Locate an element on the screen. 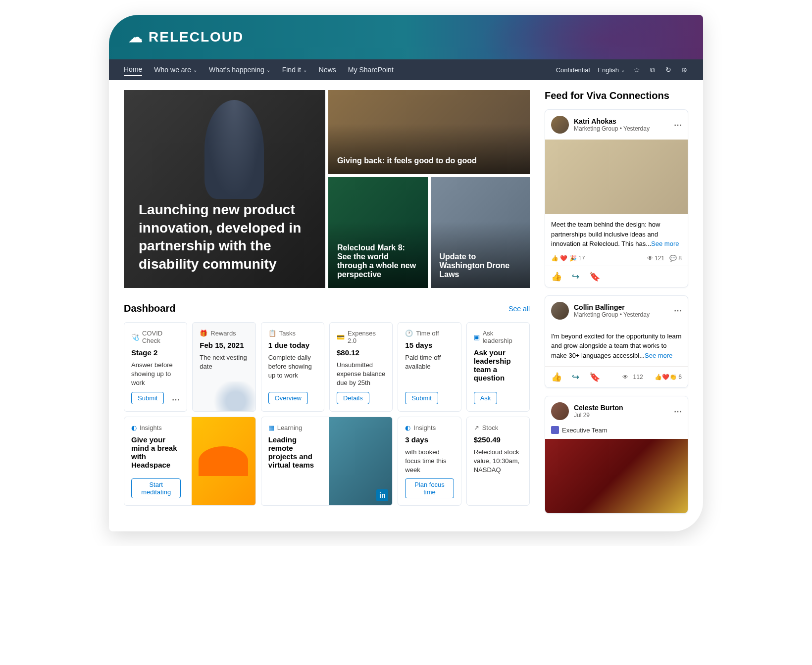 Image resolution: width=812 pixels, height=665 pixels. ask-button: Ask is located at coordinates (486, 398).